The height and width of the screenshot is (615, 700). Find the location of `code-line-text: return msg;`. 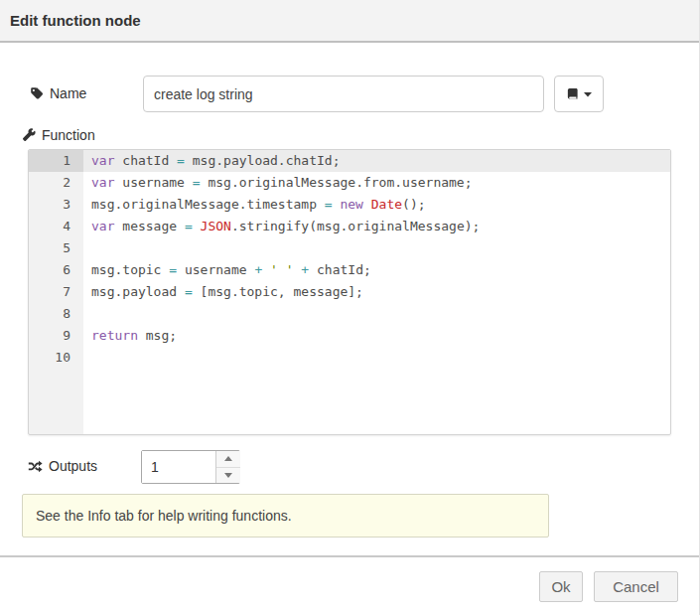

code-line-text: return msg; is located at coordinates (377, 336).